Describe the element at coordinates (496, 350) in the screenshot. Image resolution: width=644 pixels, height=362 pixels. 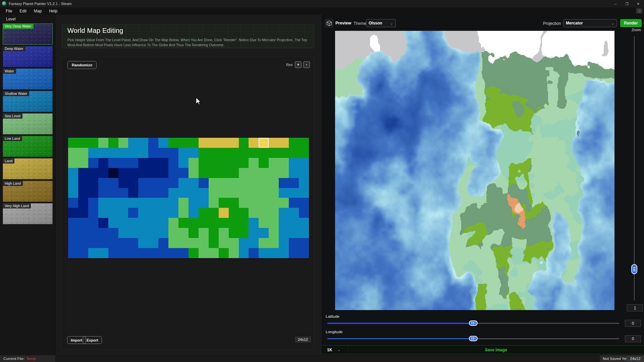
I see `save-image-button: Save Image` at that location.